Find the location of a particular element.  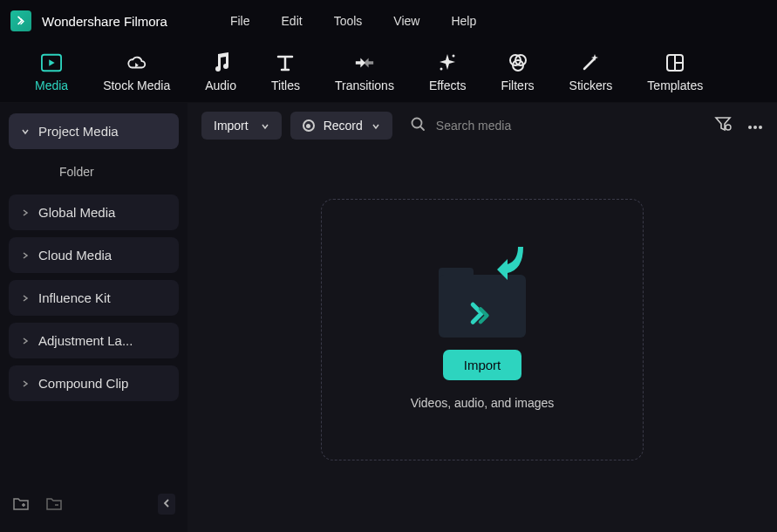

record-dropdown-label: Record is located at coordinates (344, 126).